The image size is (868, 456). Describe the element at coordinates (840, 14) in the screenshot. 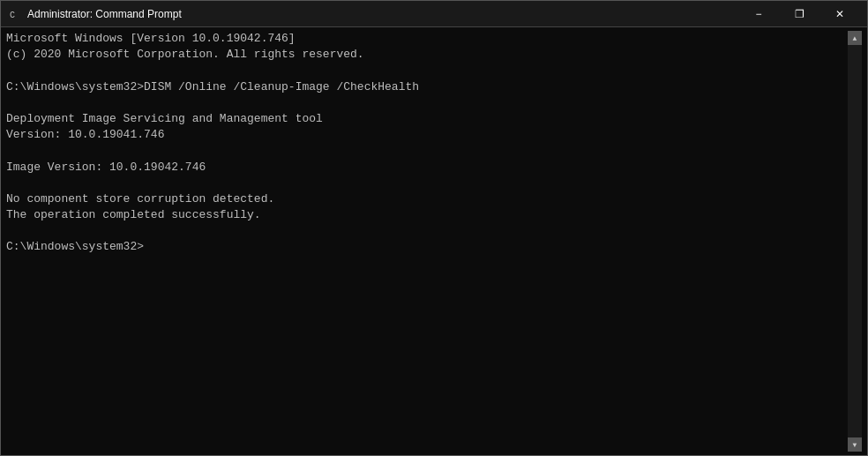

I see `close-button: ✕` at that location.